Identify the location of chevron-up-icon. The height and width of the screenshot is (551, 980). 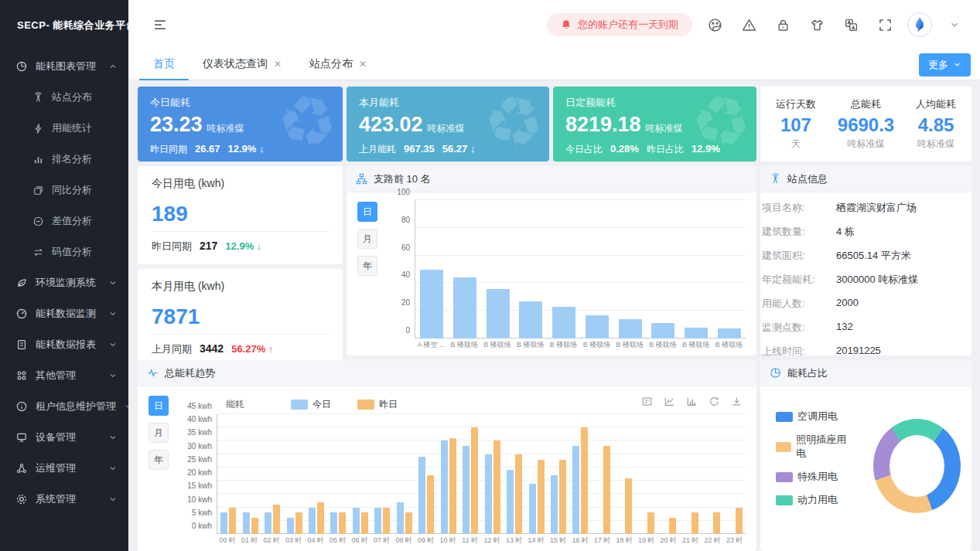
(113, 66).